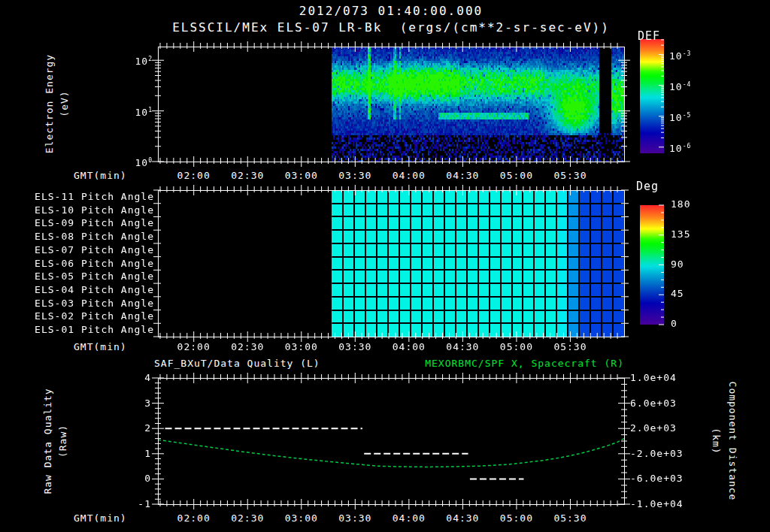 Image resolution: width=770 pixels, height=532 pixels. What do you see at coordinates (95, 237) in the screenshot?
I see `pitch-angle-row-label: ELS-08 Pitch Angle` at bounding box center [95, 237].